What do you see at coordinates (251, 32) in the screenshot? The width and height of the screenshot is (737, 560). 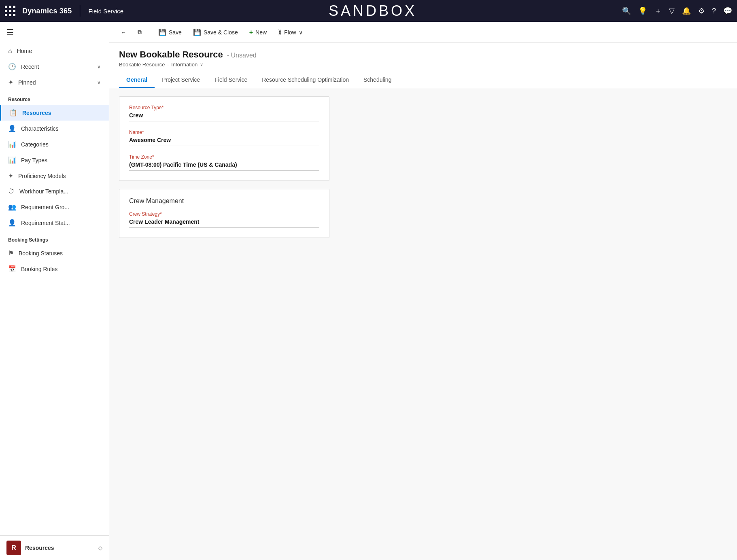 I see `new-icon: +` at bounding box center [251, 32].